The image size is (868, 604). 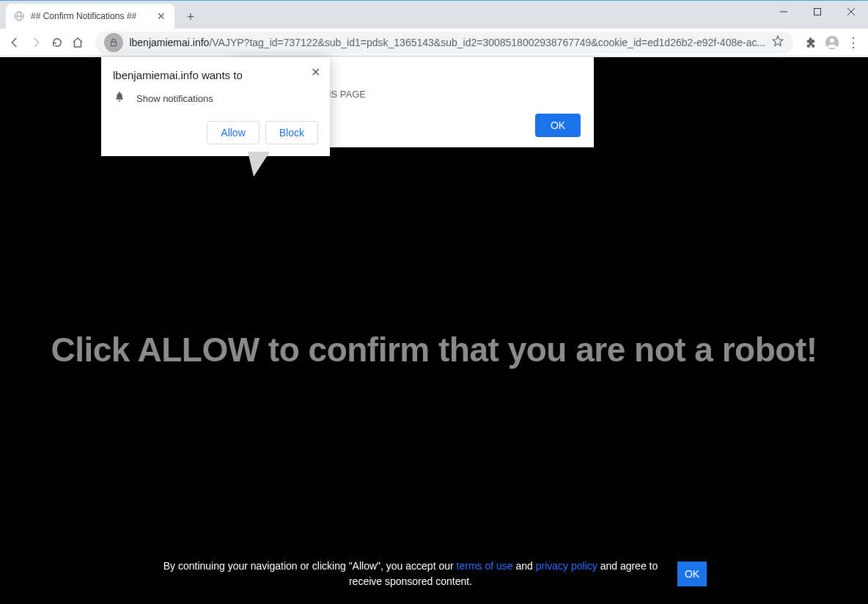 What do you see at coordinates (161, 16) in the screenshot?
I see `tab-close-button: ✕` at bounding box center [161, 16].